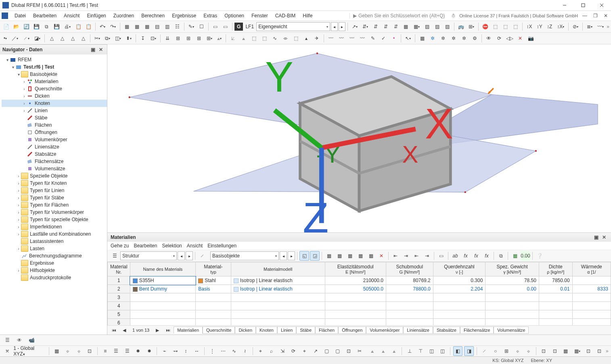  I want to click on g6-icon: ✓, so click(383, 38).